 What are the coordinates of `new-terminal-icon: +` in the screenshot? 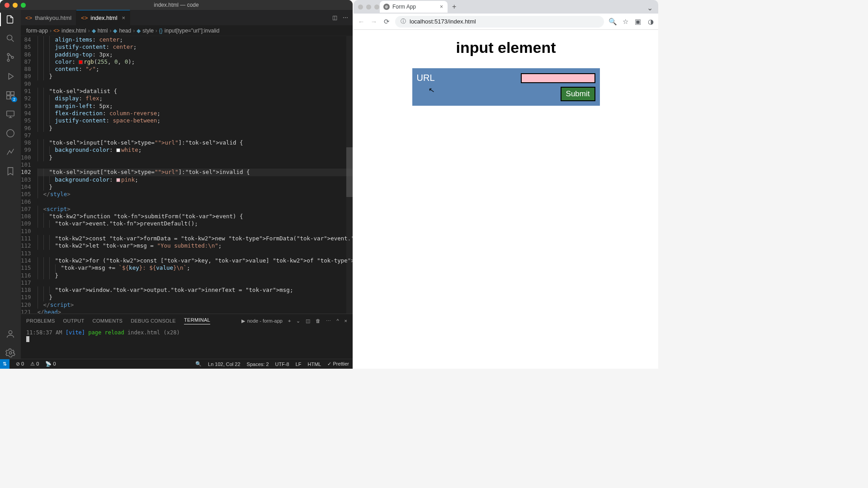 It's located at (289, 321).